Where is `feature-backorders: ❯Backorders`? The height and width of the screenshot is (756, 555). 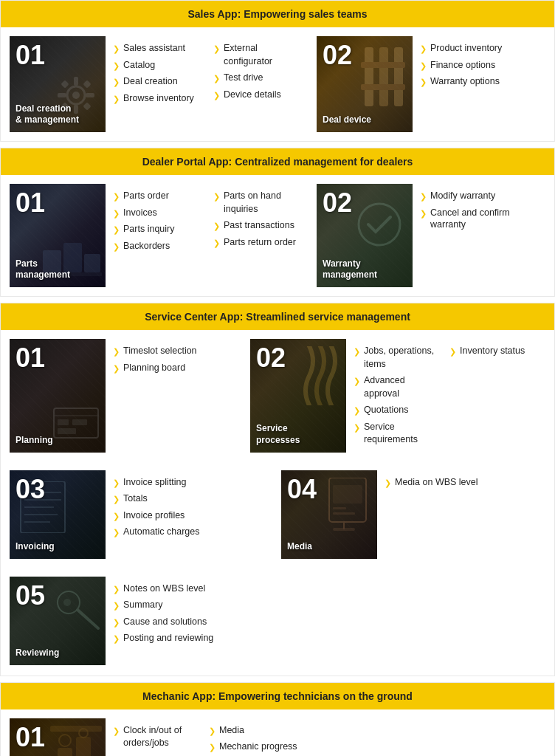
feature-backorders: ❯Backorders is located at coordinates (157, 247).